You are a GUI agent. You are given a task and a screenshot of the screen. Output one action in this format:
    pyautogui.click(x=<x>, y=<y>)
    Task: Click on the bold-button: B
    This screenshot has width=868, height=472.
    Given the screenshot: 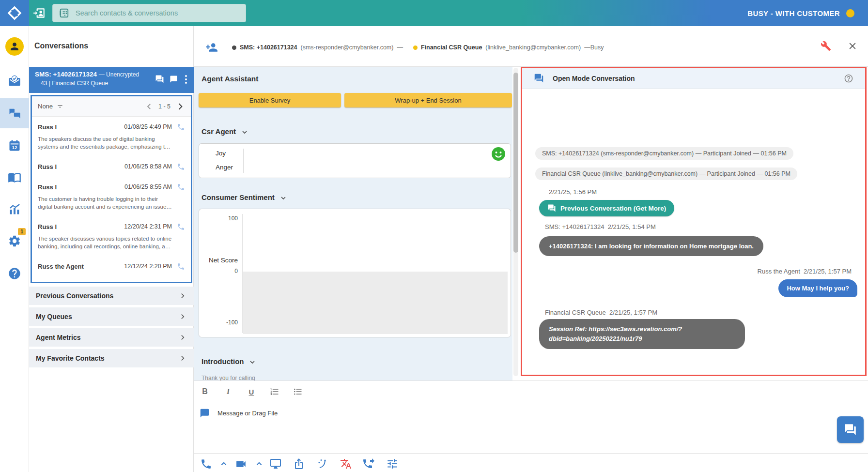 What is the action you would take?
    pyautogui.click(x=205, y=392)
    